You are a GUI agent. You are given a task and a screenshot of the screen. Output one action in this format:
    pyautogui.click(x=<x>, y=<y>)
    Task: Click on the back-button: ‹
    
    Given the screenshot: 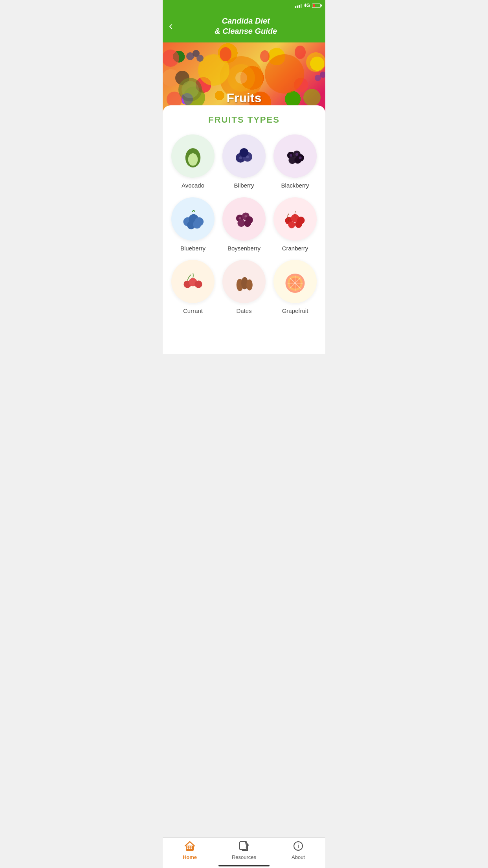 What is the action you would take?
    pyautogui.click(x=171, y=26)
    